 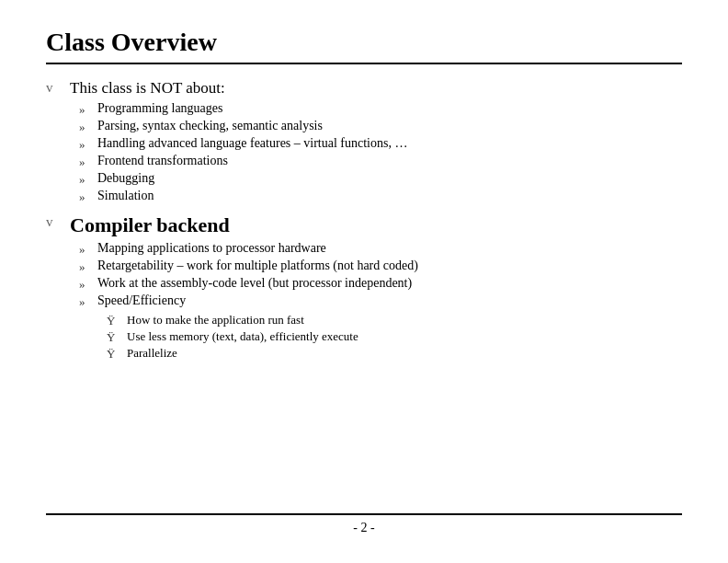 I want to click on list-item-text: Programming languages, so click(x=160, y=109).